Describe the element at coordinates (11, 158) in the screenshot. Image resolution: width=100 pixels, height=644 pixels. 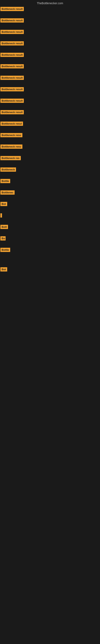
I see `bottleneck-badge-14: Bottleneck res` at that location.